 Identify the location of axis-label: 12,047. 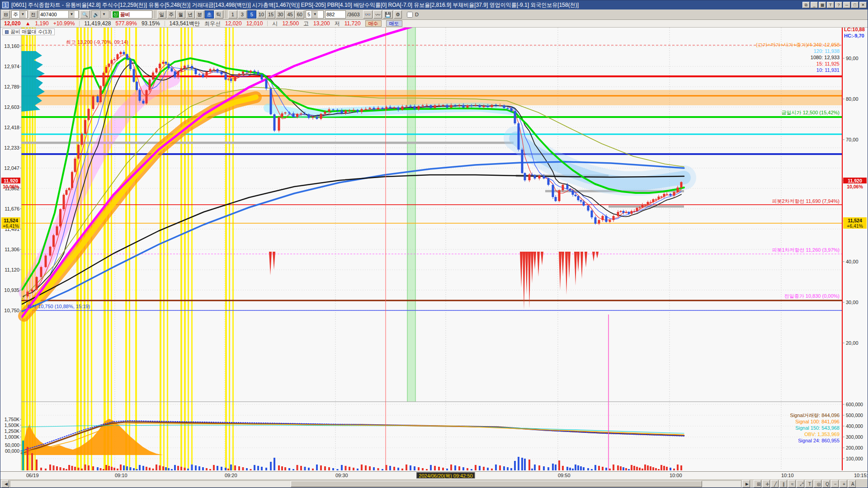
(12, 168).